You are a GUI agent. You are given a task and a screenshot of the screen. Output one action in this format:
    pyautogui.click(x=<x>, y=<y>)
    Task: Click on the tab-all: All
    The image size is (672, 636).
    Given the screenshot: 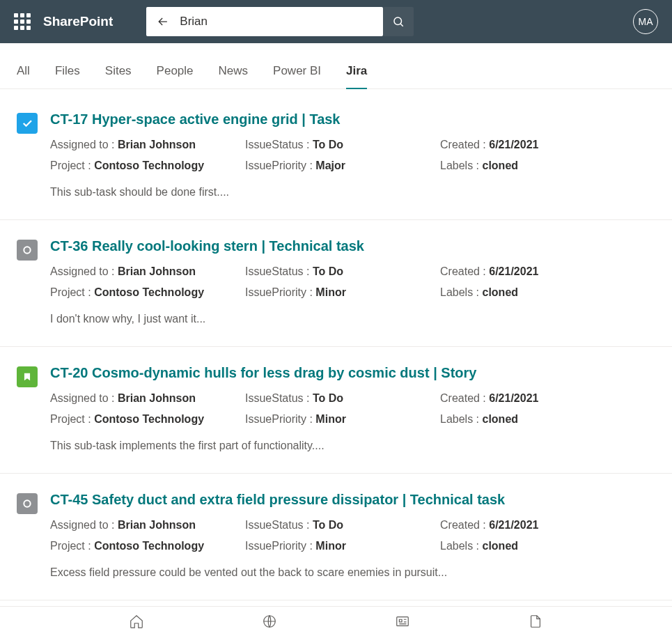 What is the action you would take?
    pyautogui.click(x=24, y=77)
    